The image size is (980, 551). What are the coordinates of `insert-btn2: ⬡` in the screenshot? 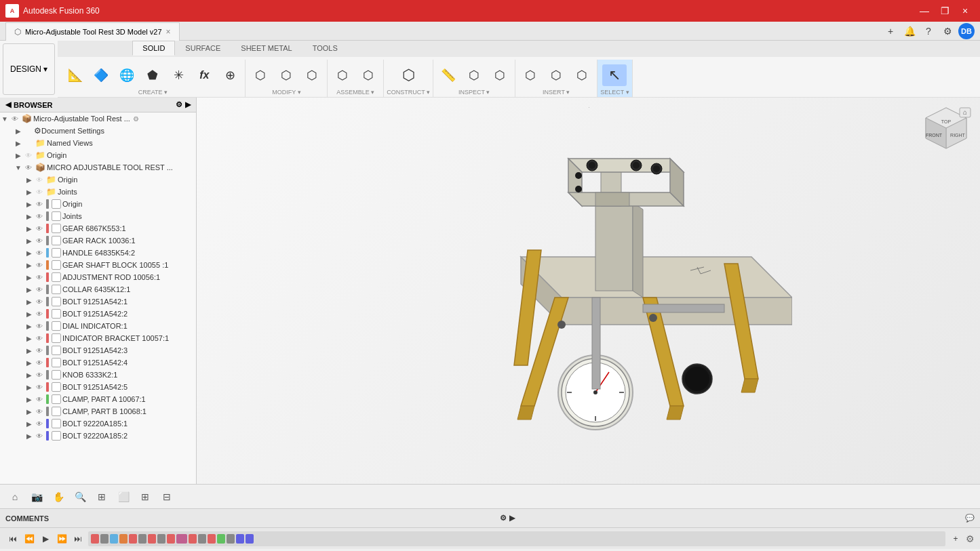 It's located at (556, 75).